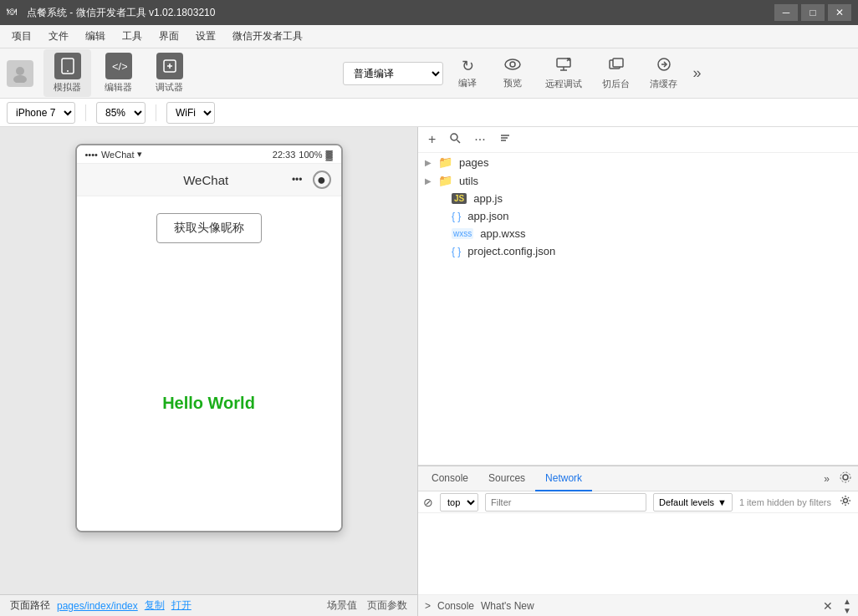 This screenshot has height=616, width=858. I want to click on menu-item-项目: 项目, so click(22, 37).